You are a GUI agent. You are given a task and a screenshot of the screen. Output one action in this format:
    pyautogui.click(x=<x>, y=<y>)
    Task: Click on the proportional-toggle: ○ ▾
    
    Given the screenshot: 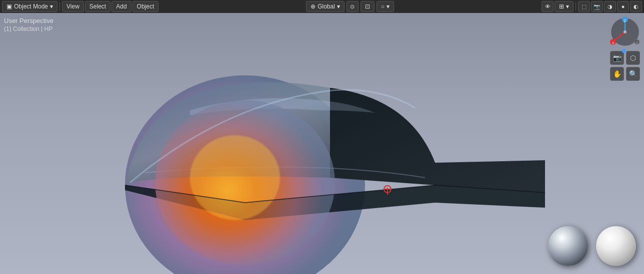 What is the action you would take?
    pyautogui.click(x=385, y=6)
    